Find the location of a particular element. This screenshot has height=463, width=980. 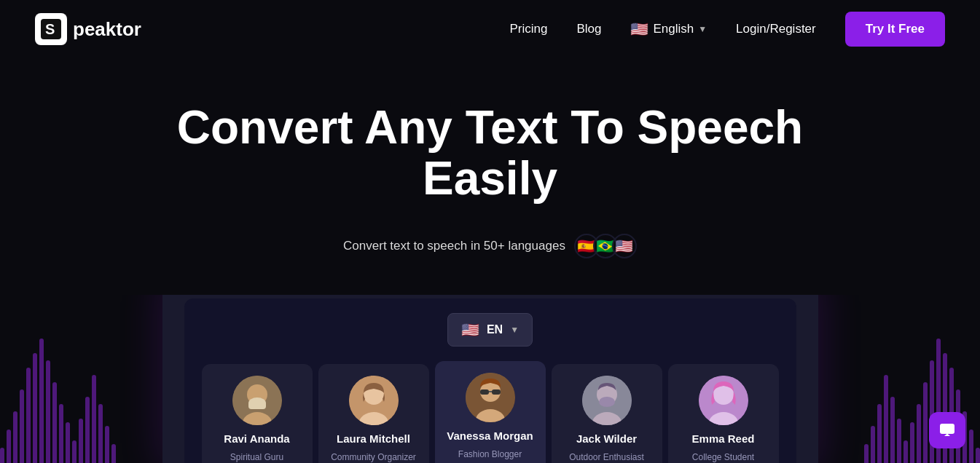

voice-role-jack: Outdoor Enthusiast is located at coordinates (606, 457).